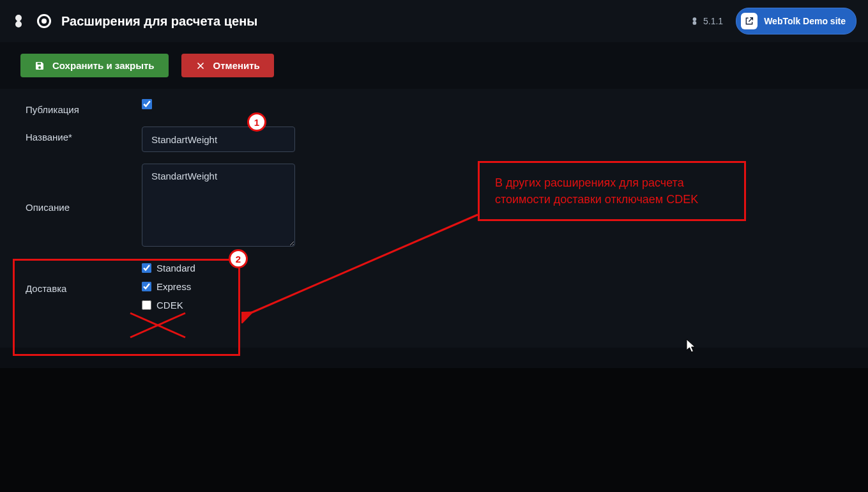 The height and width of the screenshot is (492, 868). What do you see at coordinates (84, 107) in the screenshot?
I see `label-publish: Публикация` at bounding box center [84, 107].